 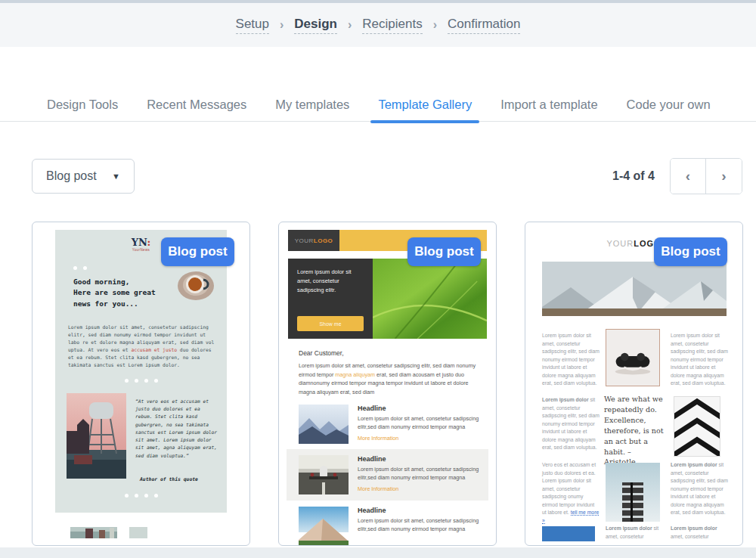 What do you see at coordinates (324, 424) in the screenshot?
I see `mountains-thumbnail` at bounding box center [324, 424].